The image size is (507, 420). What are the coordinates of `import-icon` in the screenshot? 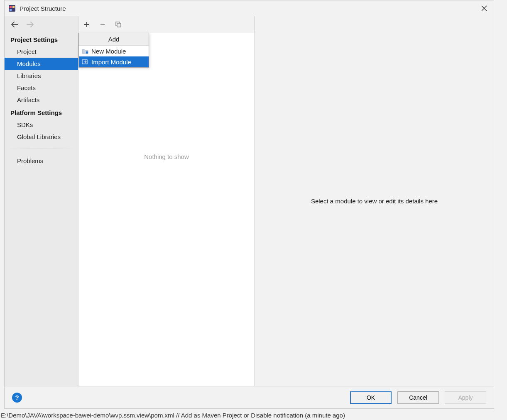 It's located at (85, 62).